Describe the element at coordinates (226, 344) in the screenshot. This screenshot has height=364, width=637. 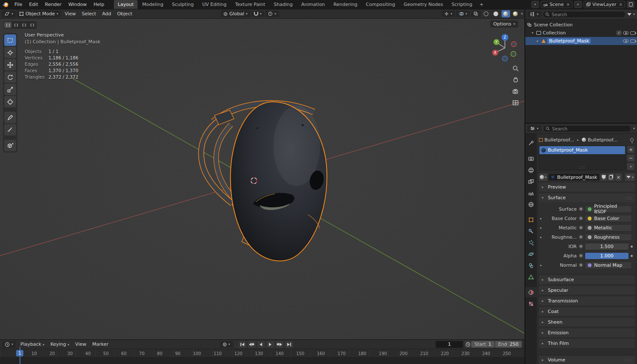
I see `auto-keying-toggle: ▾` at that location.